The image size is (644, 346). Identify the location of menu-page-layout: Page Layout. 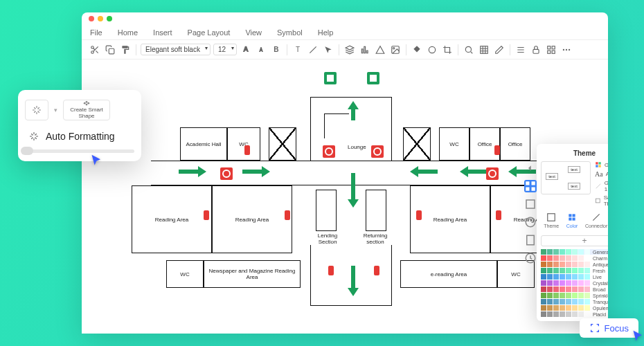
(209, 33).